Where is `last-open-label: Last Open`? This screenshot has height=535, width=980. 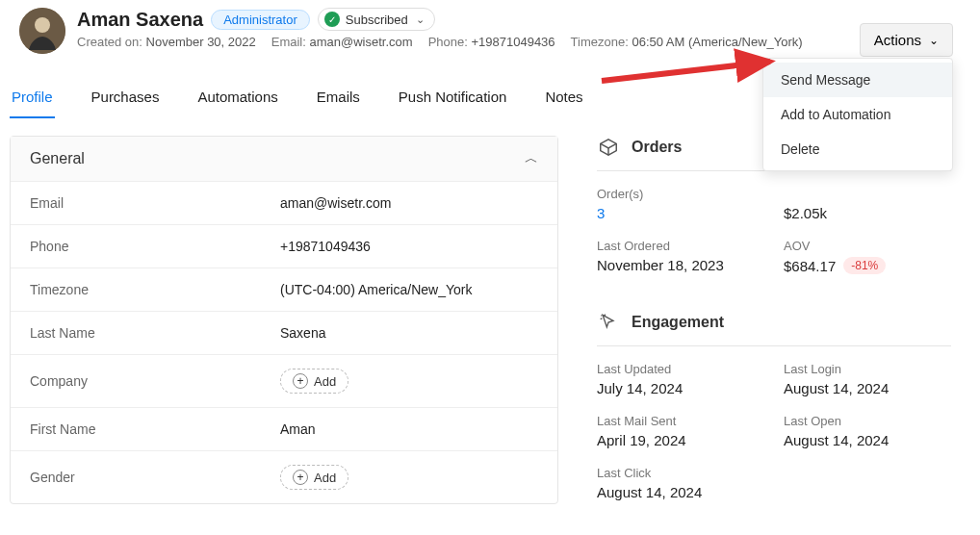
last-open-label: Last Open is located at coordinates (867, 421).